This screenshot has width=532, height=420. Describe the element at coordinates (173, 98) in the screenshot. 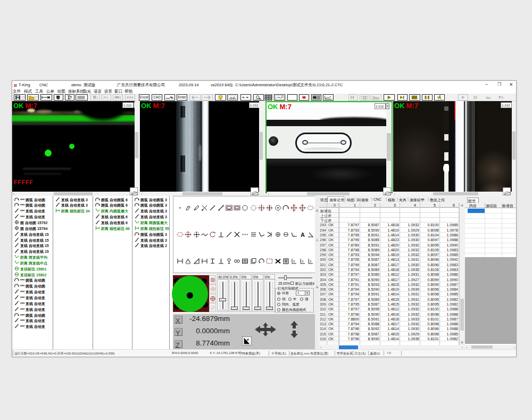

I see `svg-text: B` at that location.